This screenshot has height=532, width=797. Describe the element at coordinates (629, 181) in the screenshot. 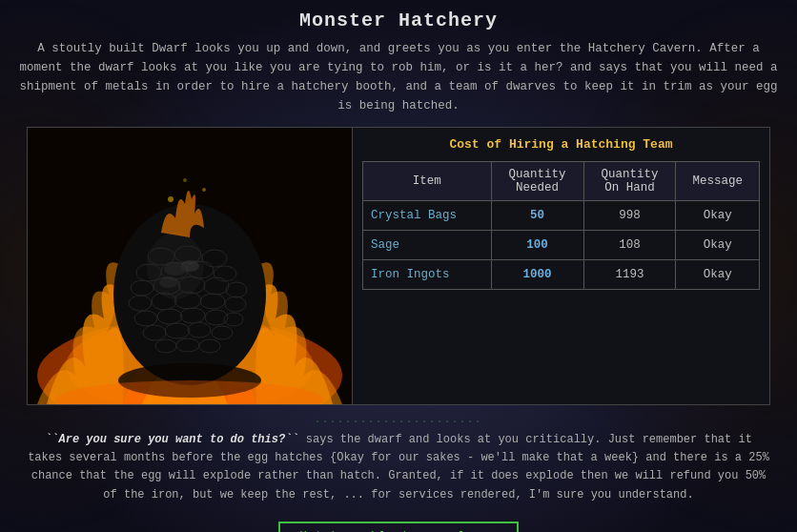

I see `col-header-qty-onhand: QuantityOn Hand` at that location.